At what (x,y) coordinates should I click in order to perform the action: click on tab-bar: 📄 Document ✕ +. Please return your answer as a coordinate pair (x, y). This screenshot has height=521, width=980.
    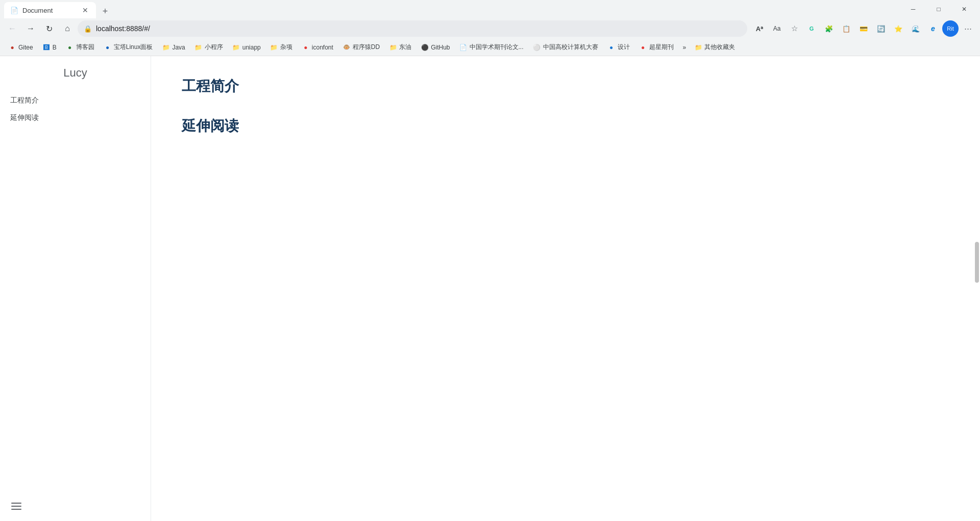
    Looking at the image, I should click on (453, 9).